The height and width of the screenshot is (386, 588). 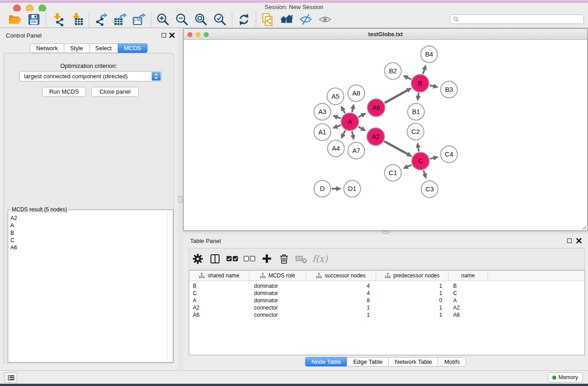 I want to click on import-network-button, so click(x=58, y=19).